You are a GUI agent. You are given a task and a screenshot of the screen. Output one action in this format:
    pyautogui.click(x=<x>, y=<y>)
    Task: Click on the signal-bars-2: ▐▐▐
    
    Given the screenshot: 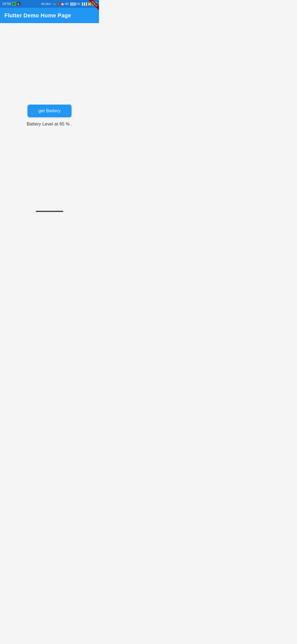 What is the action you would take?
    pyautogui.click(x=84, y=4)
    